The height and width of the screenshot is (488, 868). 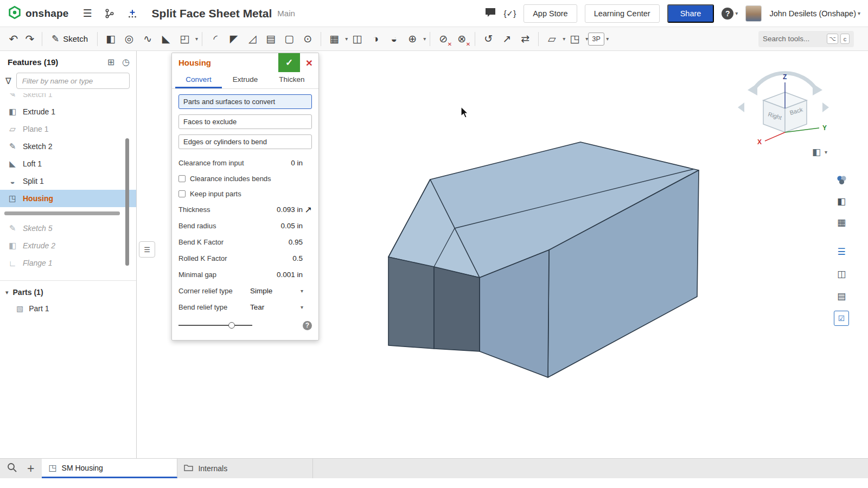 I want to click on rollback-bar, so click(x=62, y=214).